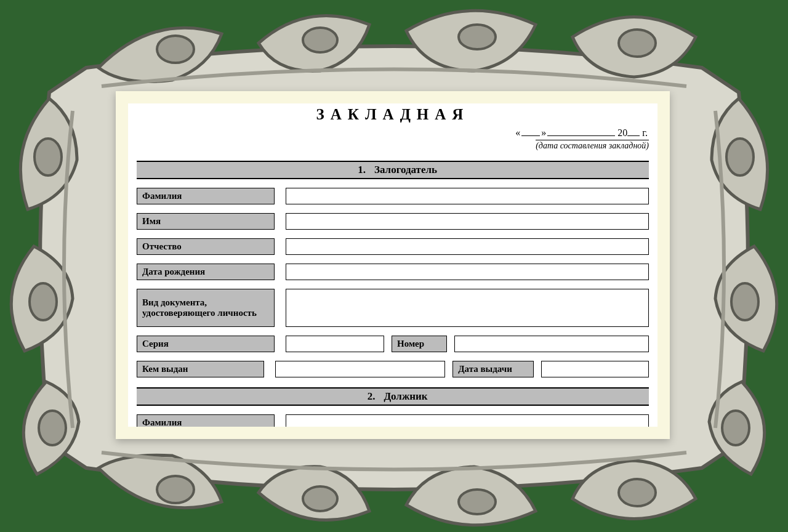 The width and height of the screenshot is (788, 532). I want to click on label-series: Серия, so click(206, 344).